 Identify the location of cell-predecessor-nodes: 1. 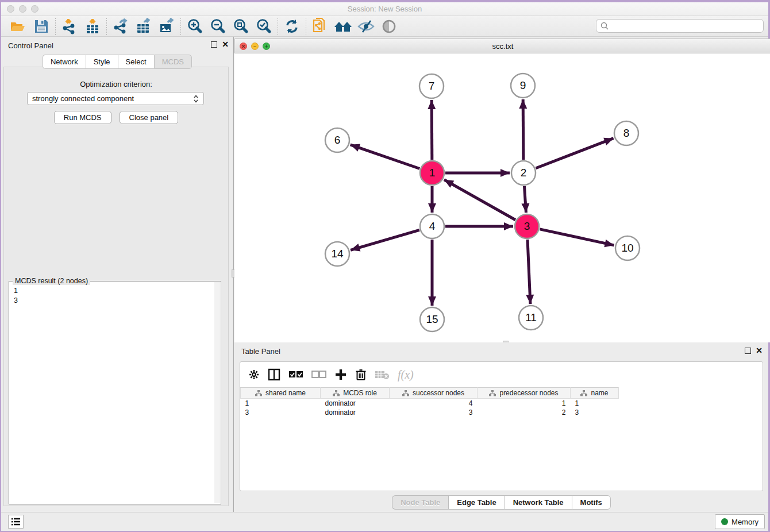
(524, 403).